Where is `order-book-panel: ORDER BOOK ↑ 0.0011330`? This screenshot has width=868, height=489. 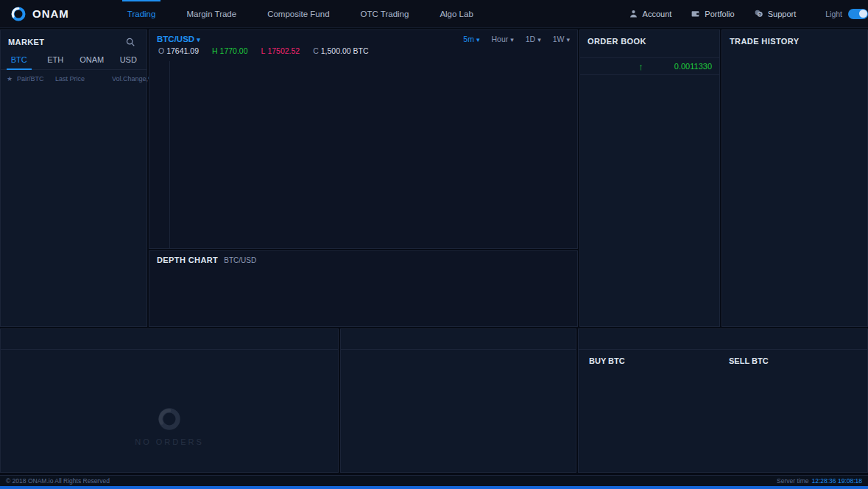
order-book-panel: ORDER BOOK ↑ 0.0011330 is located at coordinates (649, 178).